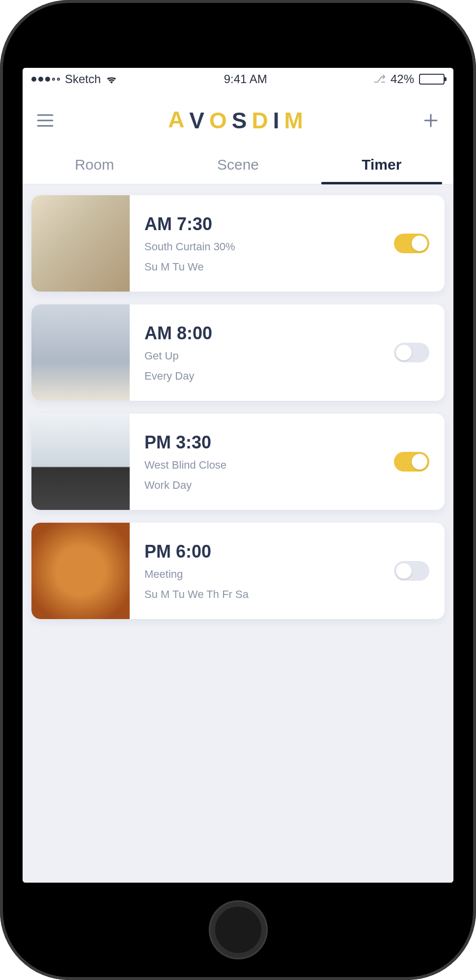 The image size is (476, 980). I want to click on timer-time: AM 8:00, so click(262, 333).